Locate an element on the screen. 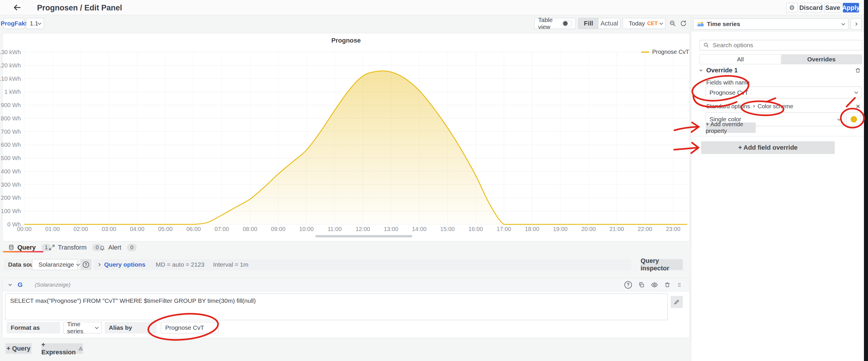  query-ref-id: G is located at coordinates (20, 285).